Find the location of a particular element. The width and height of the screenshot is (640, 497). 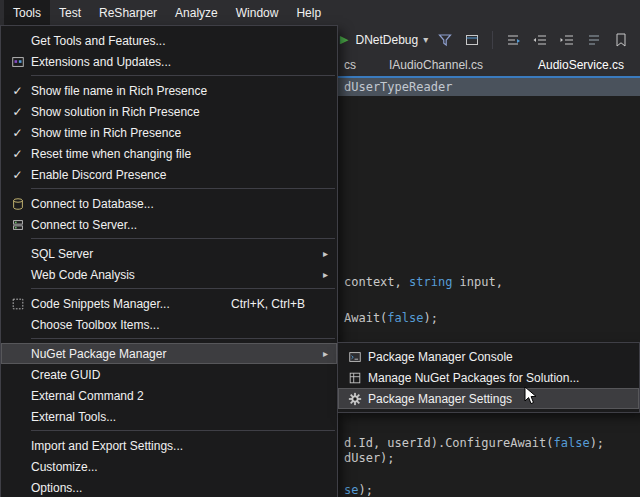

tab-partial: cs is located at coordinates (350, 65).